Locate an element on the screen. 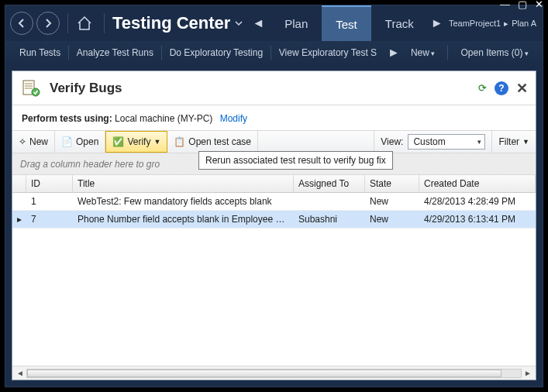 The height and width of the screenshot is (392, 548). context-label: Perform tests using: is located at coordinates (67, 119).